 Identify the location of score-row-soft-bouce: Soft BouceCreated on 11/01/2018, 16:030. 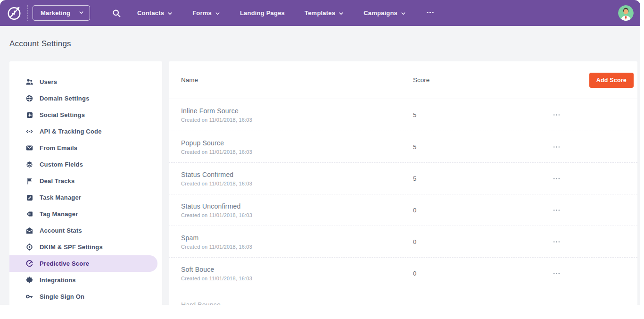
(403, 273).